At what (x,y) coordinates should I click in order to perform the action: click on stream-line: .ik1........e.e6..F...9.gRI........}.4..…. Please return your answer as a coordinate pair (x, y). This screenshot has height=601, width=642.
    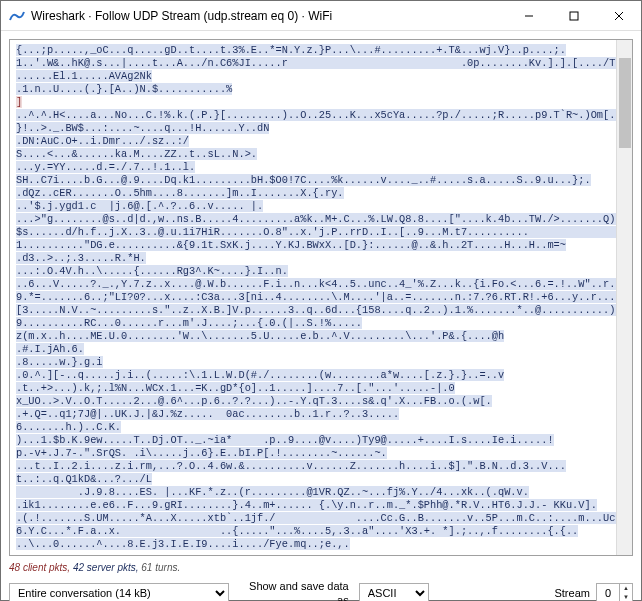
    Looking at the image, I should click on (306, 505).